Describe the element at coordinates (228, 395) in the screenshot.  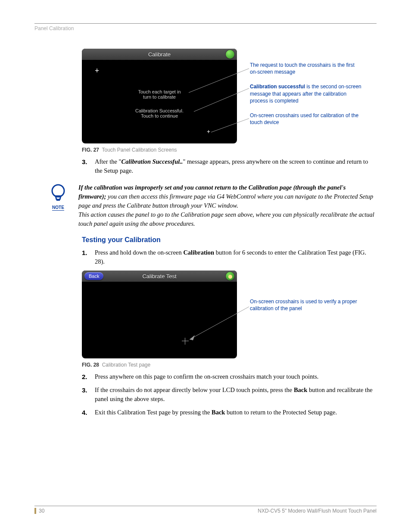
I see `steps-testing-cont: Press anywhere on this page to confirm t…` at that location.